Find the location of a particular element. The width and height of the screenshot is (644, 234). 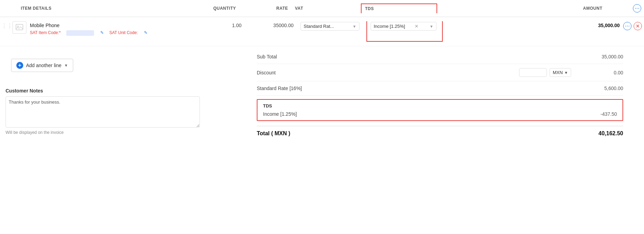

col-header-qty: QUANTITY is located at coordinates (219, 8).